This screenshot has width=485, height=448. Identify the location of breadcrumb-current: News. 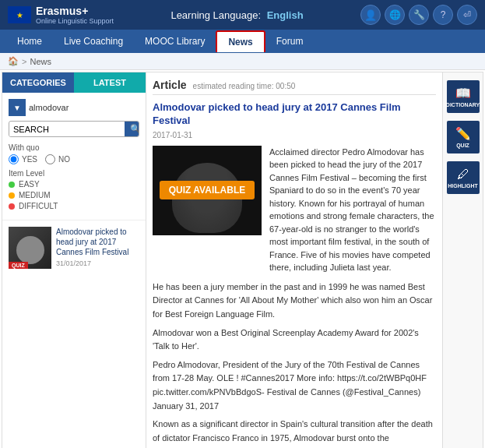
(40, 62).